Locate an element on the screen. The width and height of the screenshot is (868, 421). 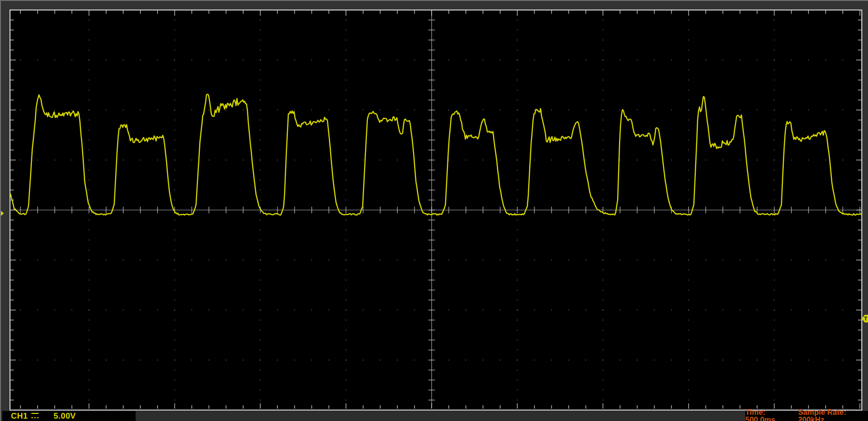
trigger-level-marker-icon: T is located at coordinates (865, 319).